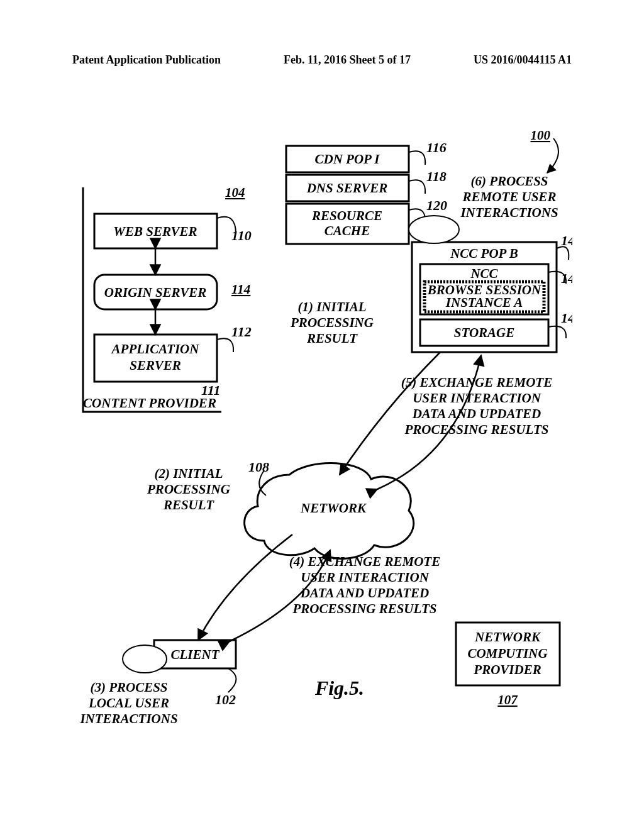 The width and height of the screenshot is (644, 830). Describe the element at coordinates (347, 231) in the screenshot. I see `resource-cache-label-l2: CACHE` at that location.